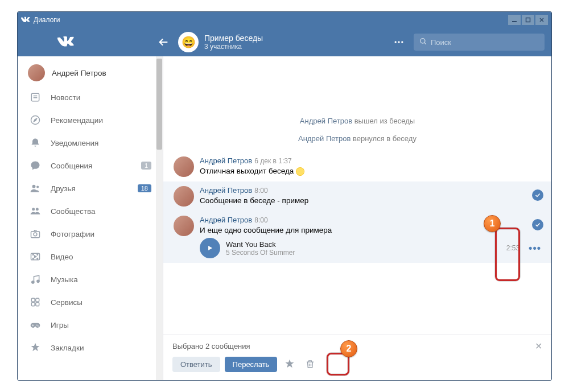 This screenshot has width=569, height=392. What do you see at coordinates (90, 143) in the screenshot?
I see `sidebar-item-notifications: Уведомления` at bounding box center [90, 143].